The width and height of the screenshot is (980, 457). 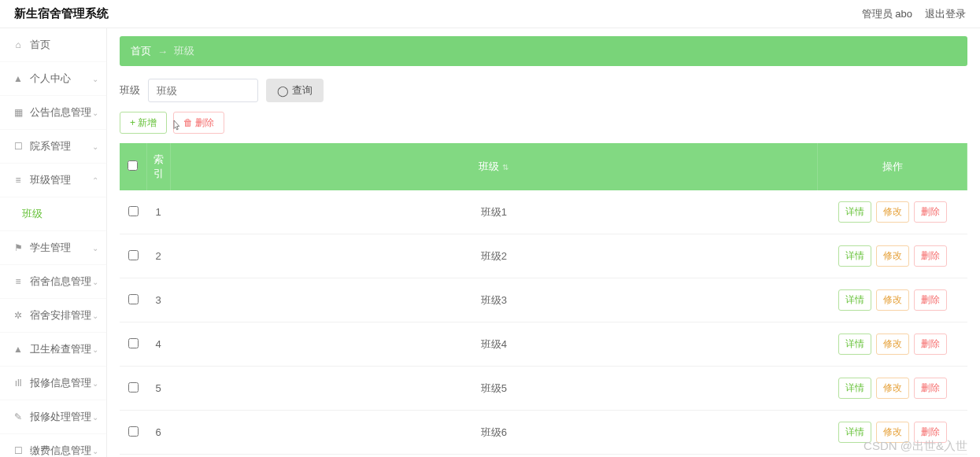 I want to click on menu-label: 公告信息管理, so click(x=61, y=112).